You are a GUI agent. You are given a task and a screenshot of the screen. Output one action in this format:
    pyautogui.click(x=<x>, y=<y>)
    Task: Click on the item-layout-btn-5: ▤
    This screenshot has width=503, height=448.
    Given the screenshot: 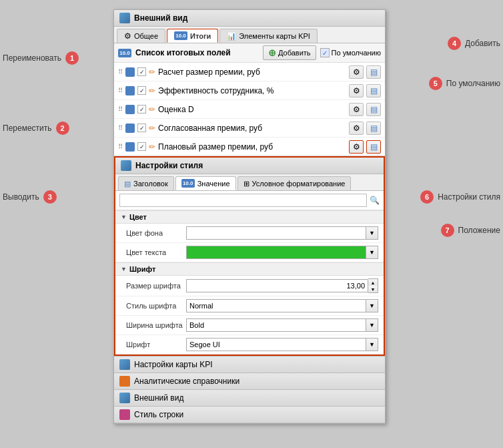 What is the action you would take?
    pyautogui.click(x=374, y=147)
    